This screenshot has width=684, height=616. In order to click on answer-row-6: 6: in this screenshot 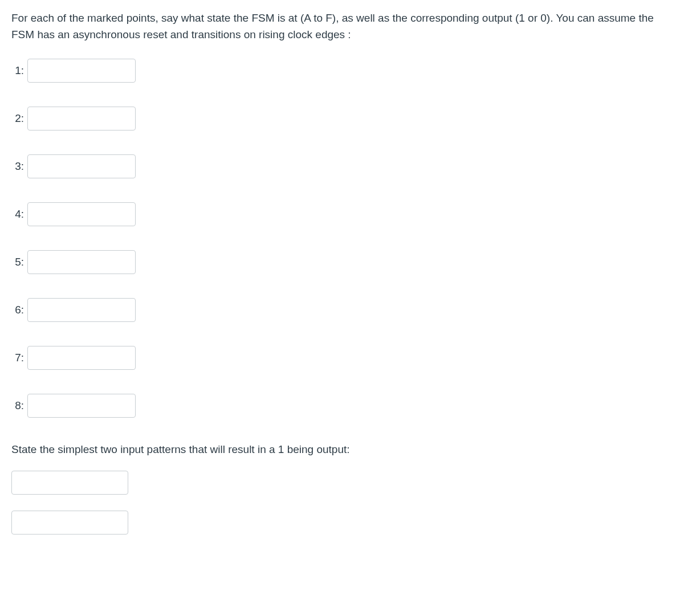, I will do `click(342, 310)`.